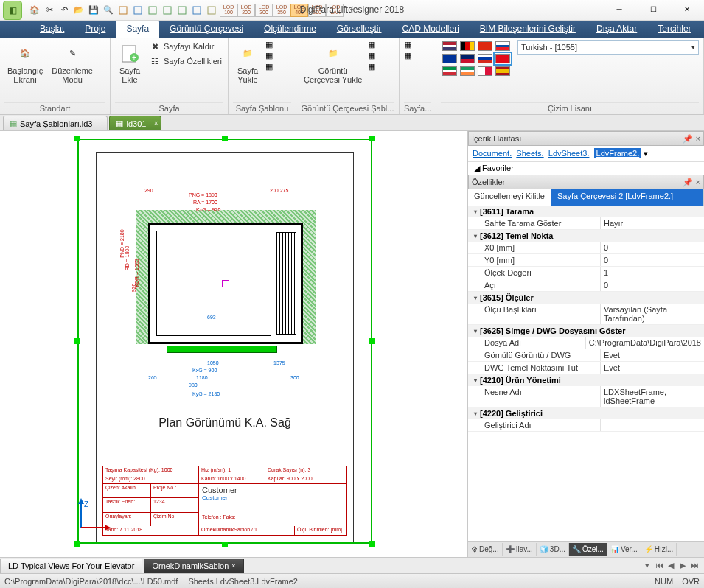 The height and width of the screenshot is (588, 704). I want to click on sheet-tab-ornek: OrnekDinamikSablon×, so click(193, 566).